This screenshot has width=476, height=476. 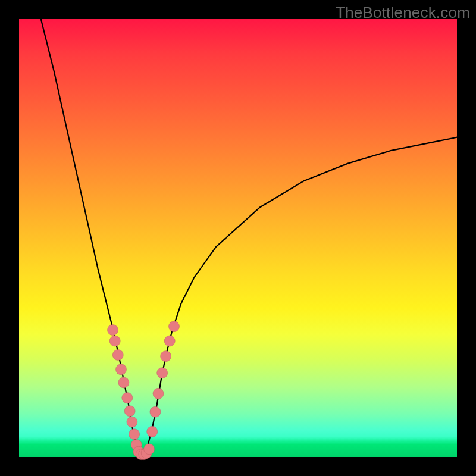 I want to click on highlight-dots, so click(x=144, y=390).